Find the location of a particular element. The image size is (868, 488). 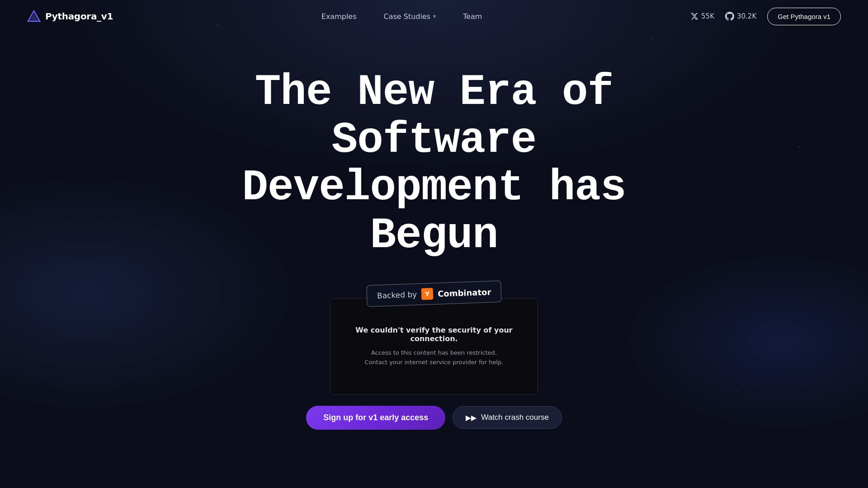

github-stat: 30.2K is located at coordinates (741, 16).